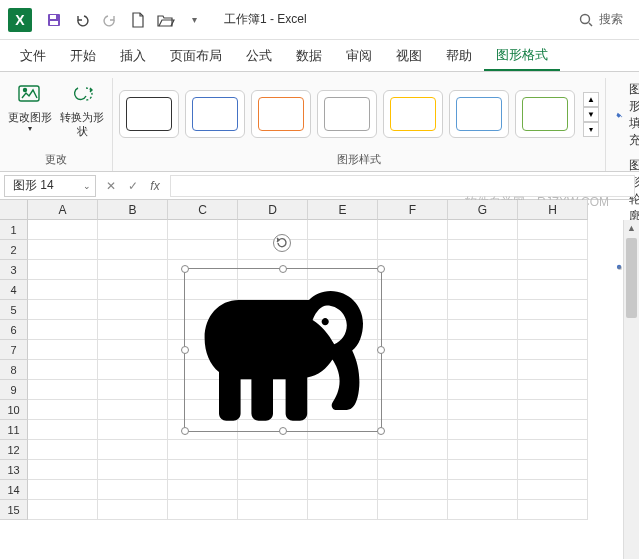  Describe the element at coordinates (381, 350) in the screenshot. I see `resize-handle-e` at that location.